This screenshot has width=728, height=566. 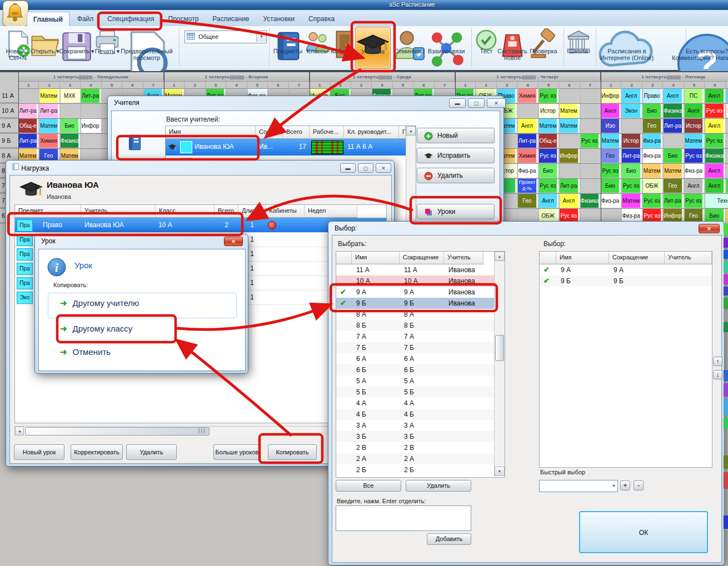 What do you see at coordinates (86, 19) in the screenshot?
I see `tab-file: Файл` at bounding box center [86, 19].